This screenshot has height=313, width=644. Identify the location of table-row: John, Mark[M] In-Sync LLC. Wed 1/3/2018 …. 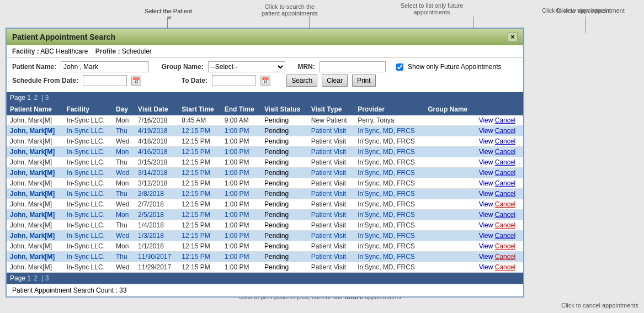
(265, 236).